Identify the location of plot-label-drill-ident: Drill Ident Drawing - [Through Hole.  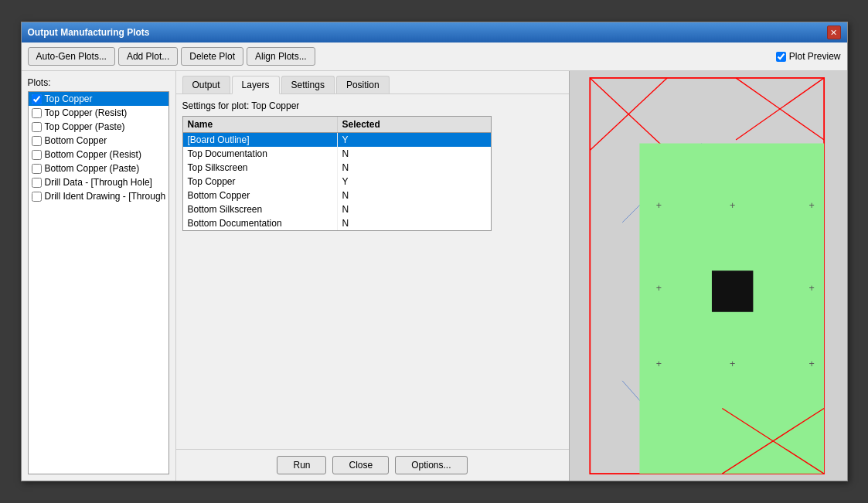
(107, 196).